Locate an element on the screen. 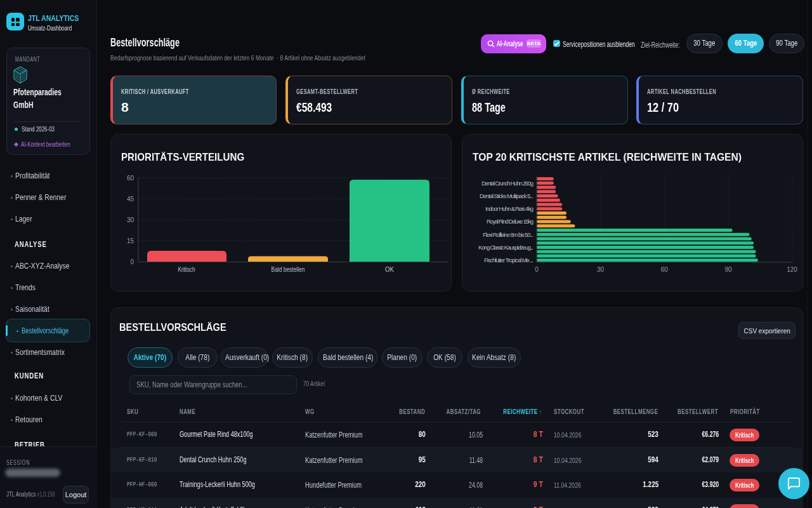 Image resolution: width=812 pixels, height=508 pixels. svg-text: 15 is located at coordinates (131, 241).